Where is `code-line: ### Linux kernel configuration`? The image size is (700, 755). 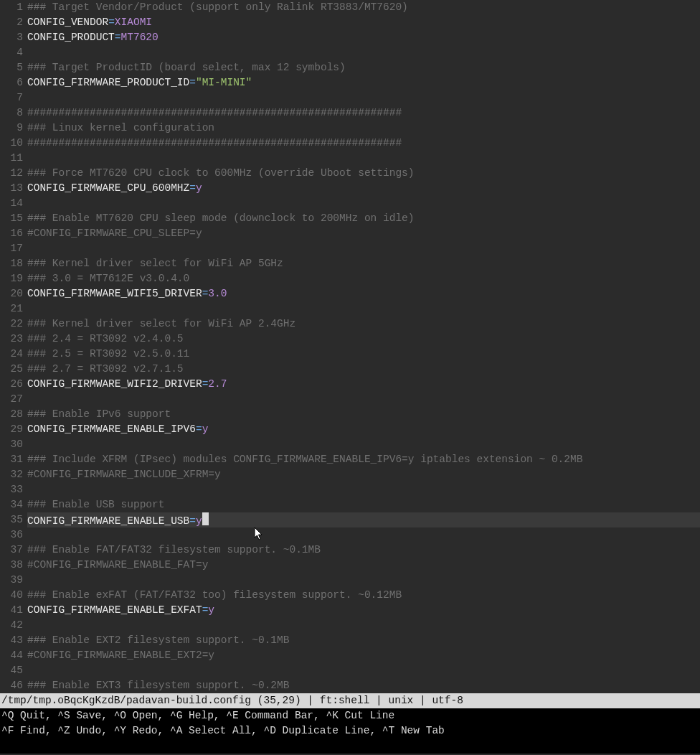 code-line: ### Linux kernel configuration is located at coordinates (364, 128).